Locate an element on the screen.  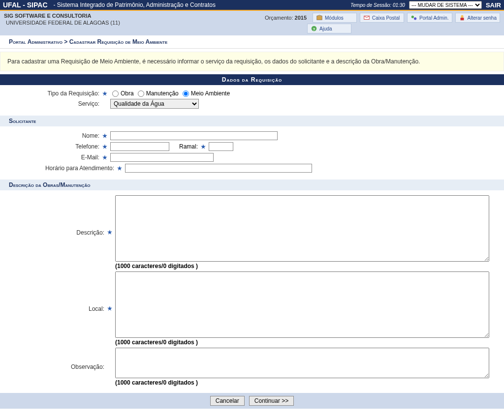
modulos-link: Módulos is located at coordinates (335, 18).